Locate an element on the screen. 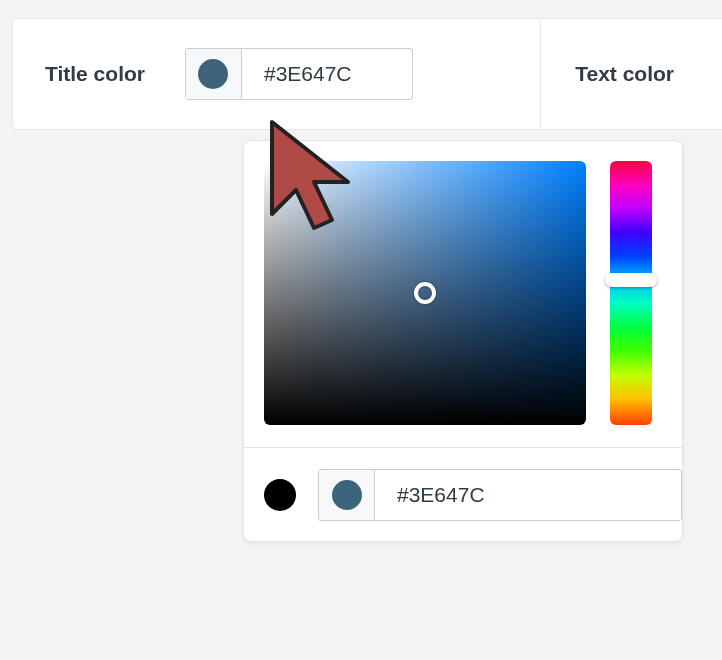  title-color-label: Title color is located at coordinates (95, 74).